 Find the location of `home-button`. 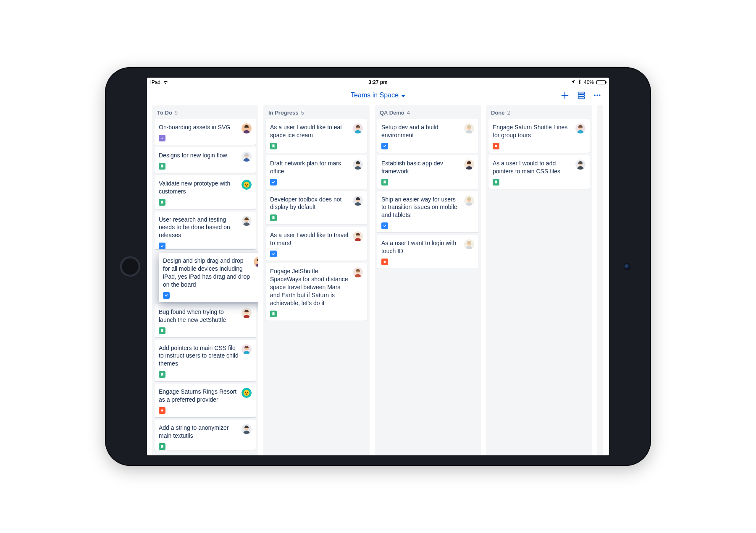

home-button is located at coordinates (130, 266).